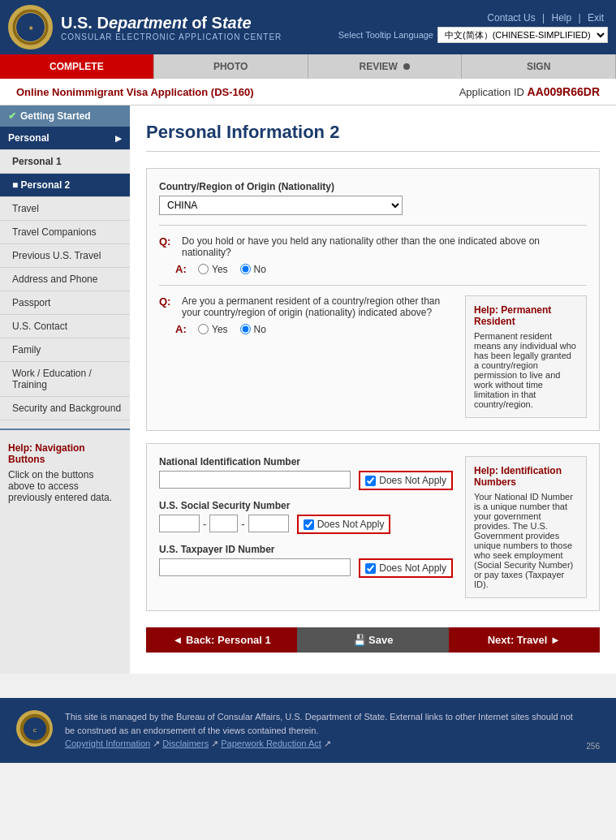  Describe the element at coordinates (526, 357) in the screenshot. I see `q2-help-box: Help: Permanent Resident Permanent resid…` at that location.